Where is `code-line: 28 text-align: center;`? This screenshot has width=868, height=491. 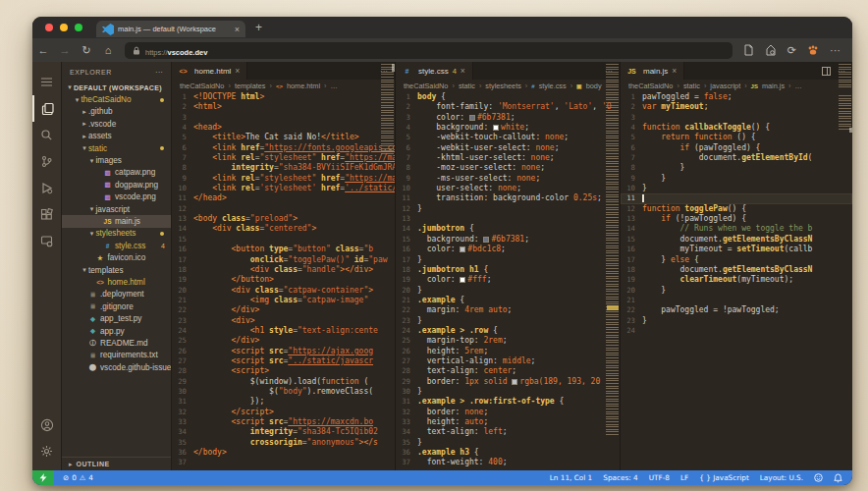
code-line: 28 text-align: center; is located at coordinates (508, 371).